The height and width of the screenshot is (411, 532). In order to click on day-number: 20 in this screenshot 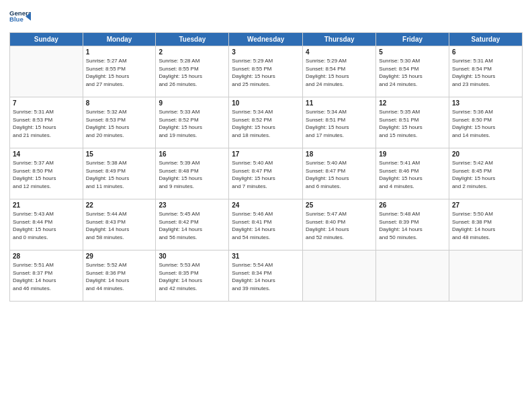, I will do `click(486, 154)`.